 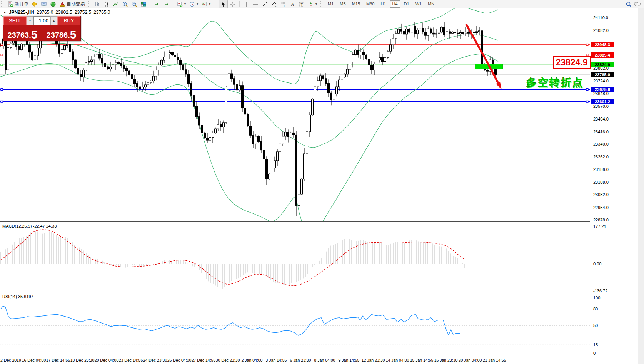 What do you see at coordinates (555, 83) in the screenshot?
I see `turning-point-text: 多空转折点` at bounding box center [555, 83].